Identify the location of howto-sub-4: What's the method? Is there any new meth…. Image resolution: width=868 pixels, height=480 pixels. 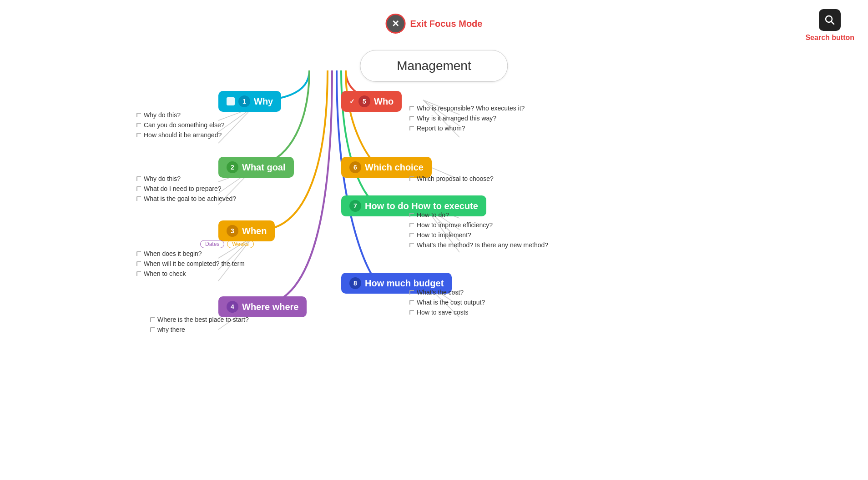
(479, 245).